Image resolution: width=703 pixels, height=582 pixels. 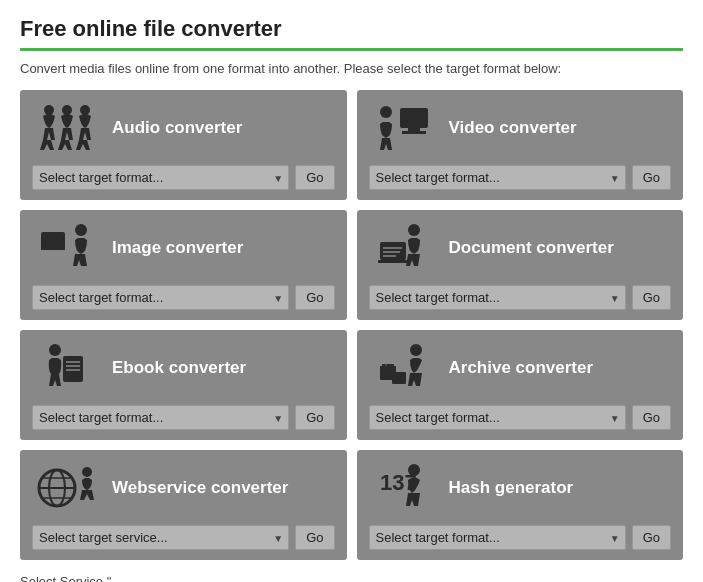 I want to click on document-select-wrapper: Select target format..., so click(x=498, y=298).